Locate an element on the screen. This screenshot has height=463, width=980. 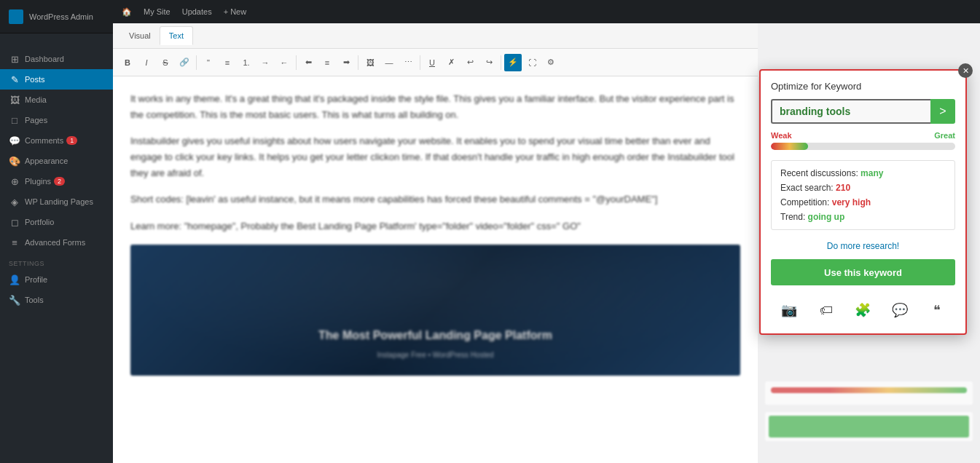
toolbar-fullscreen: ⛶ is located at coordinates (532, 63).